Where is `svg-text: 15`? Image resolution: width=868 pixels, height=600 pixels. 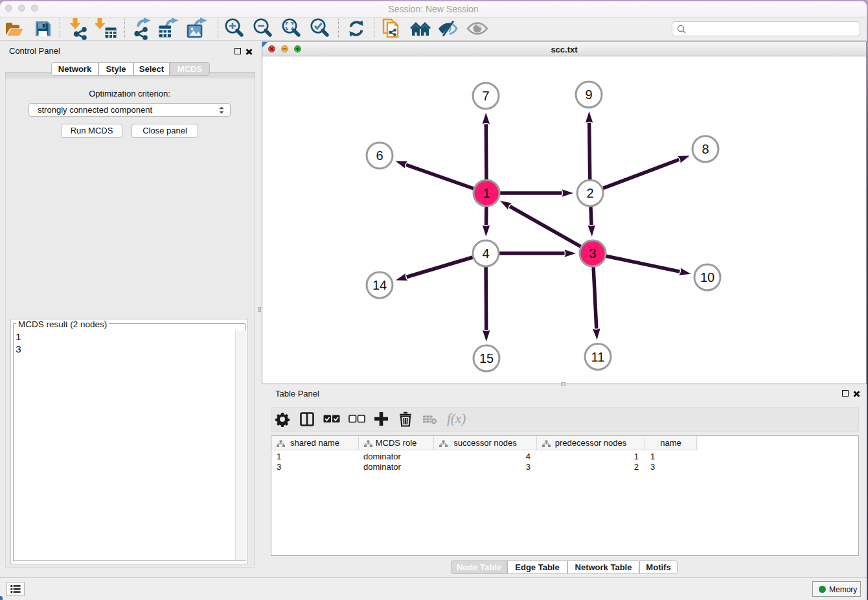 svg-text: 15 is located at coordinates (486, 358).